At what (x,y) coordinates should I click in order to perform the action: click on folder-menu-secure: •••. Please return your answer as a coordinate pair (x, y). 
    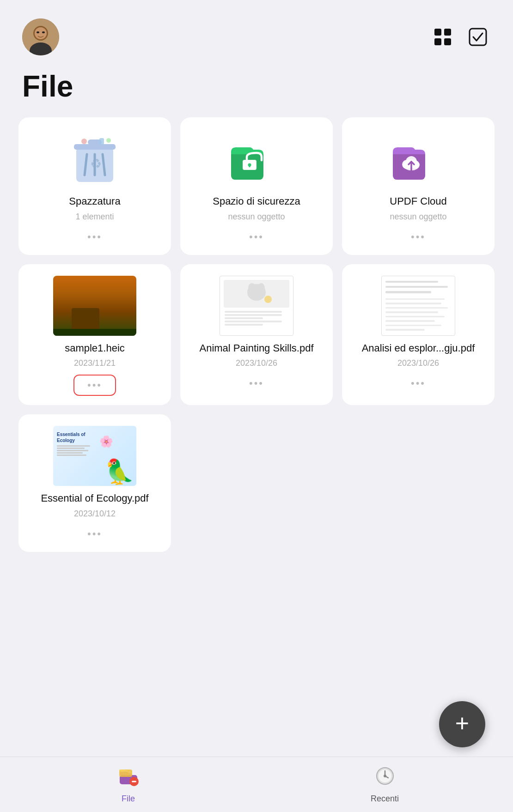
    Looking at the image, I should click on (256, 237).